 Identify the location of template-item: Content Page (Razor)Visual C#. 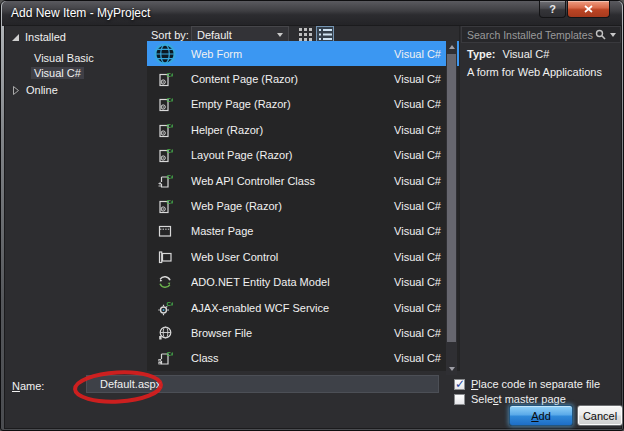
(303, 78).